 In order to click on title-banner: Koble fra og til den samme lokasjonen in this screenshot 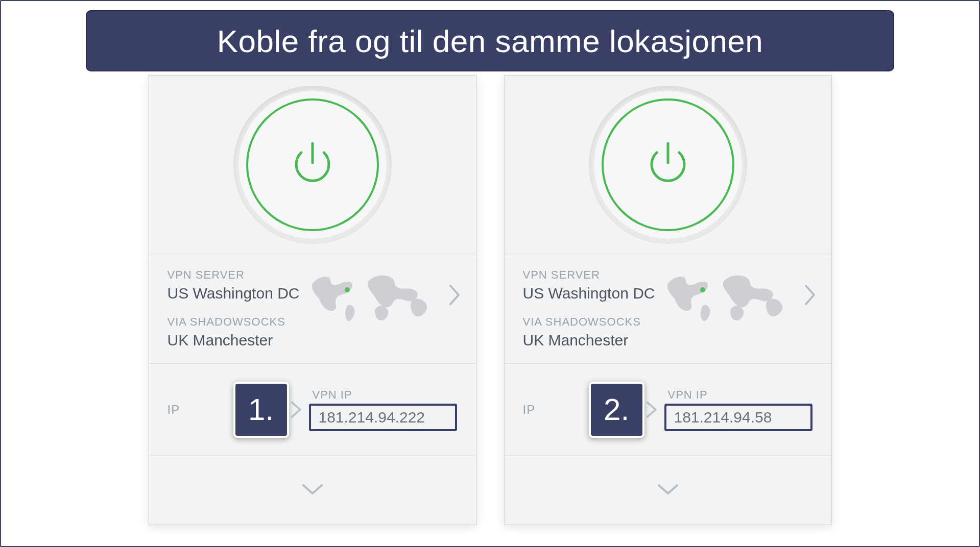, I will do `click(490, 41)`.